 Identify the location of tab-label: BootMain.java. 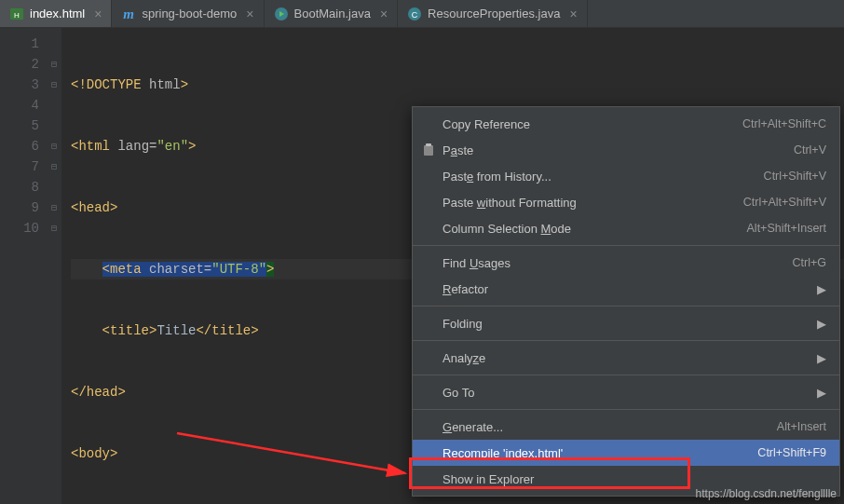
(333, 13).